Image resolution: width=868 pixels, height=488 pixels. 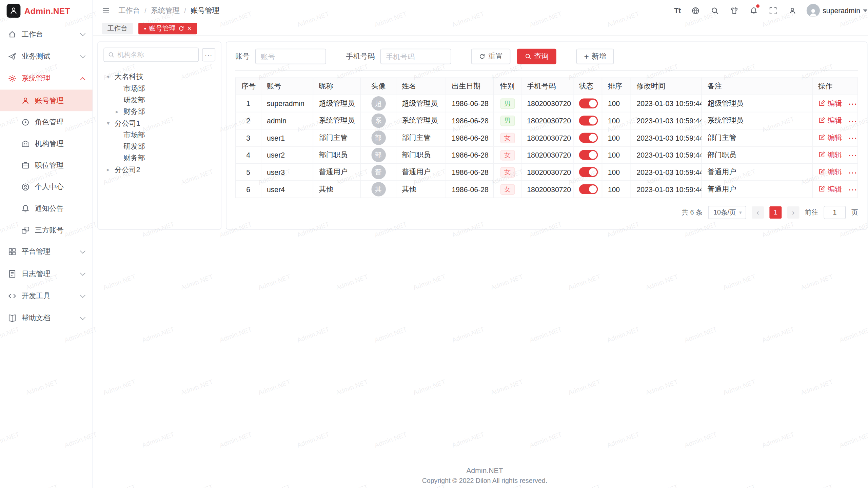 I want to click on tab-workbench: 工作台, so click(x=117, y=28).